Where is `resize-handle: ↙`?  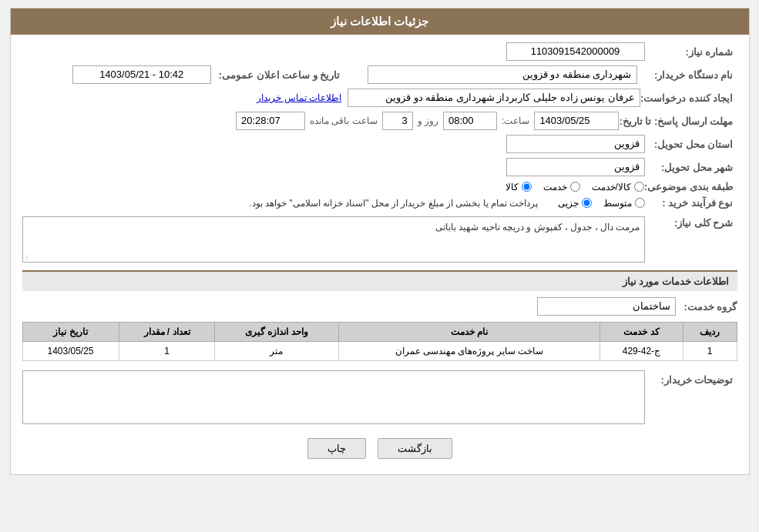 resize-handle: ↙ is located at coordinates (28, 256).